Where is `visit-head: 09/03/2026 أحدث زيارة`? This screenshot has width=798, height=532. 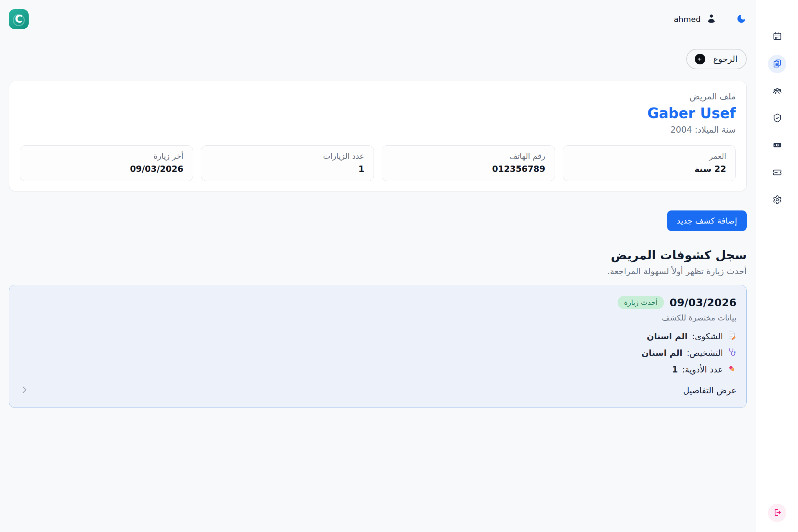 visit-head: 09/03/2026 أحدث زيارة is located at coordinates (378, 302).